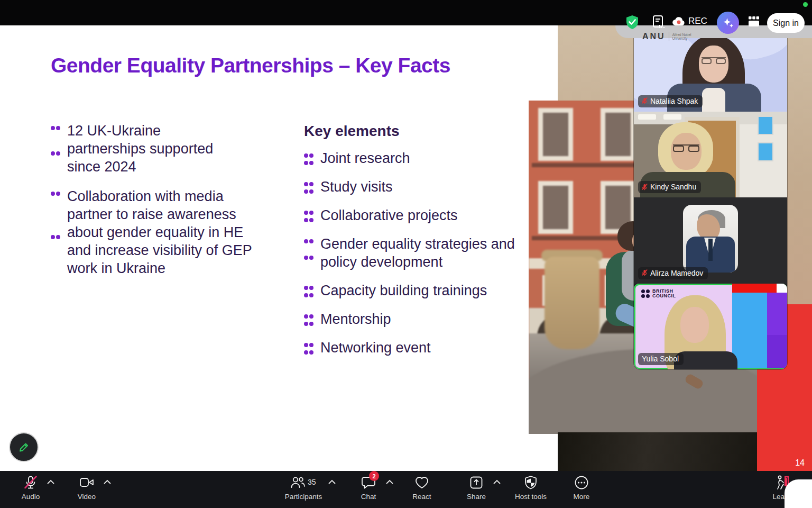 The height and width of the screenshot is (508, 812). Describe the element at coordinates (298, 483) in the screenshot. I see `participants-icon` at that location.